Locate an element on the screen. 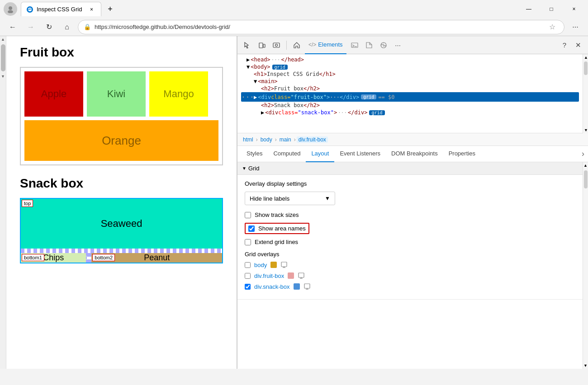 This screenshot has height=385, width=588. tab-dom-breakpoints: DOM Breakpoints is located at coordinates (414, 154).